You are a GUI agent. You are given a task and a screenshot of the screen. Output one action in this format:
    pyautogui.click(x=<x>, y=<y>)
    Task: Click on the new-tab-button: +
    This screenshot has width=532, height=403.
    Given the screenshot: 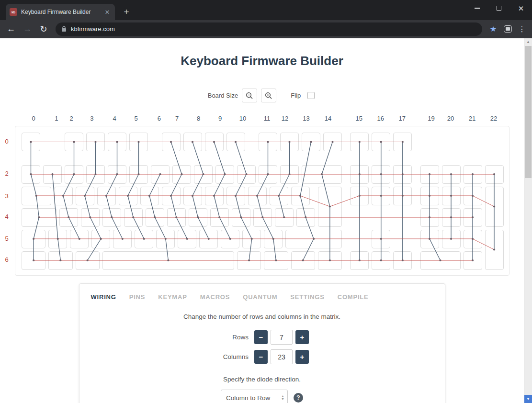 What is the action you would take?
    pyautogui.click(x=126, y=12)
    